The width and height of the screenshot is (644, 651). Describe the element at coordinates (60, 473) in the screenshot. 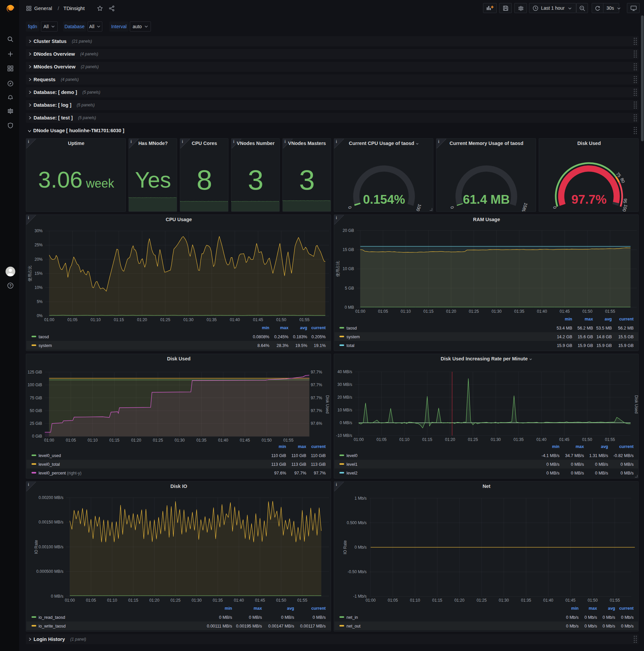

I see `svg-text: level0_percent (right-y)` at that location.